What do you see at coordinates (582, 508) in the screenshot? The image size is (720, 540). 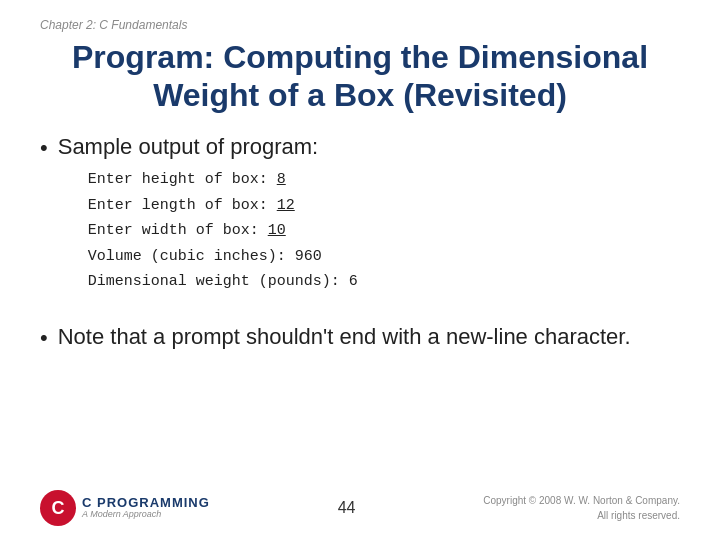 I see `footer-copyright: Copyright © 2008 W. W. Norton & Company.…` at bounding box center [582, 508].